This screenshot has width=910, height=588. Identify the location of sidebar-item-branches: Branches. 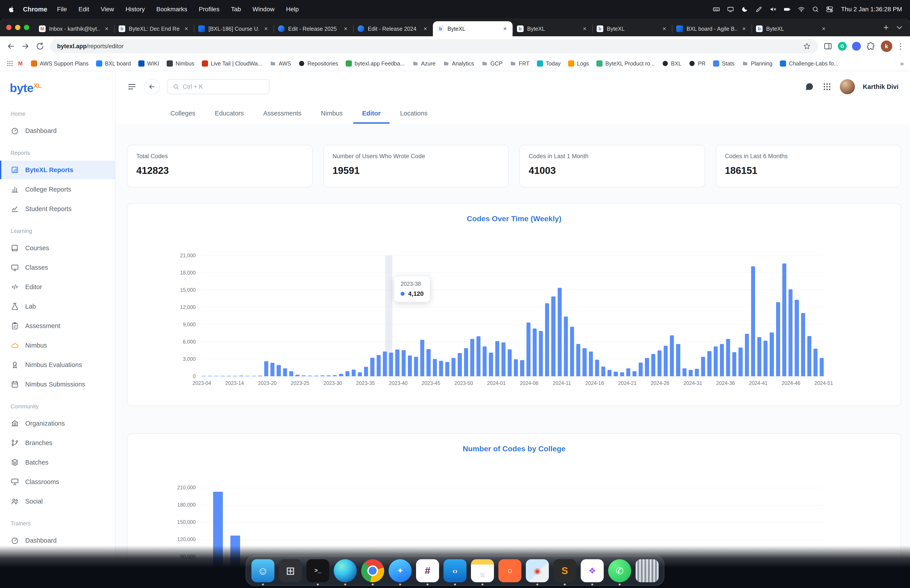
(57, 443).